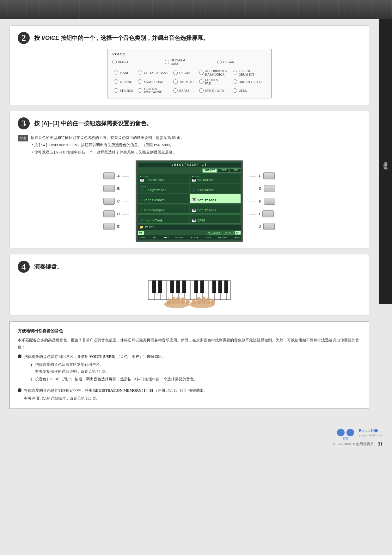  What do you see at coordinates (269, 176) in the screenshot?
I see `hw-btn-f` at bounding box center [269, 176].